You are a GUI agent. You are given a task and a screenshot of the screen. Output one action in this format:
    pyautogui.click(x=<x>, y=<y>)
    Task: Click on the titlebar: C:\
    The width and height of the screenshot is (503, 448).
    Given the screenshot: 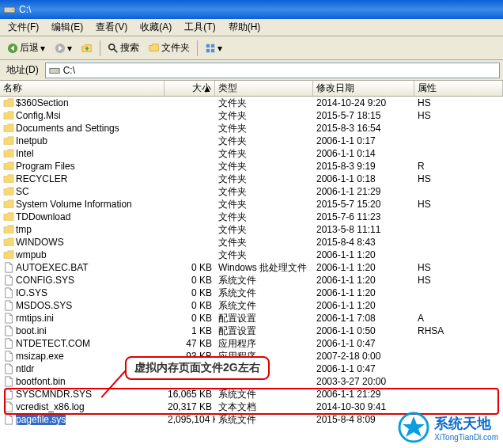 What is the action you would take?
    pyautogui.click(x=252, y=9)
    